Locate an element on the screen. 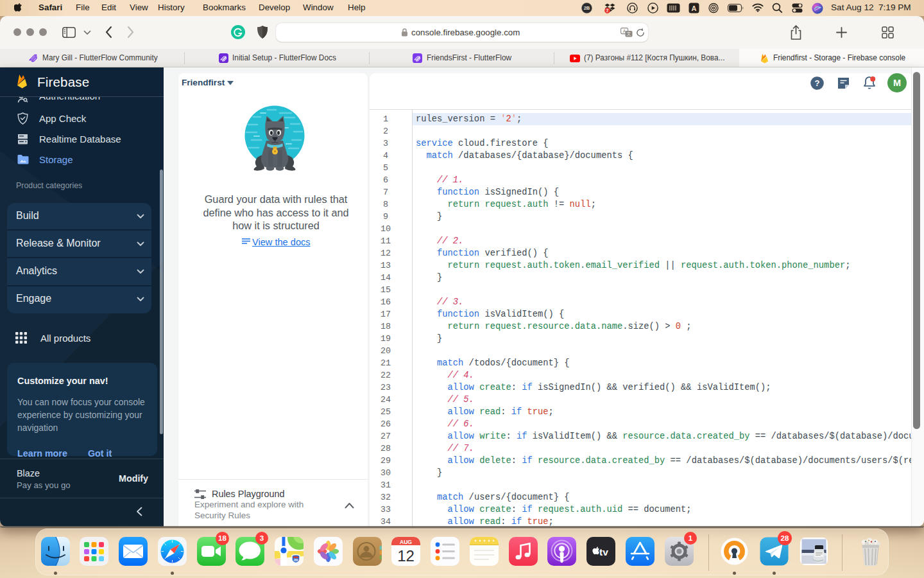  svg-text: 12 is located at coordinates (406, 556).